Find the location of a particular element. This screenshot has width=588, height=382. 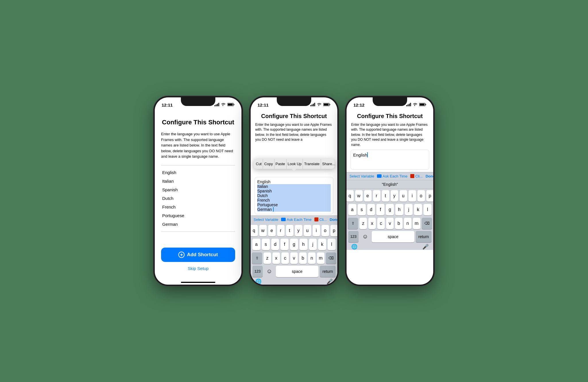

key-x-3: x is located at coordinates (372, 223).